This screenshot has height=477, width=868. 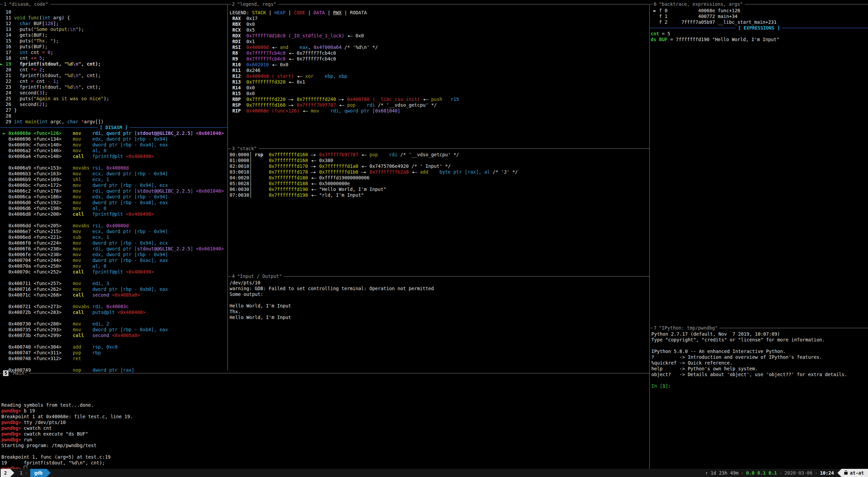 What do you see at coordinates (80, 75) in the screenshot?
I see `text-segment: "` at bounding box center [80, 75].